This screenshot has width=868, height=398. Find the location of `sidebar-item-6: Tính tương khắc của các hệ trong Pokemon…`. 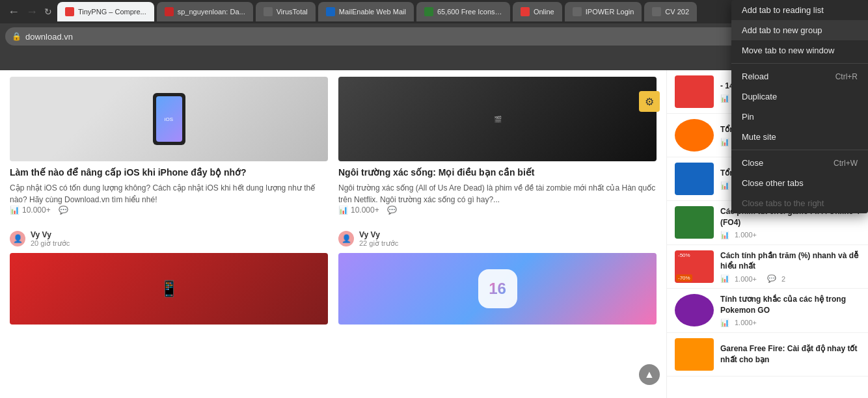

sidebar-item-6: Tính tương khắc của các hệ trong Pokemon… is located at coordinates (768, 311).